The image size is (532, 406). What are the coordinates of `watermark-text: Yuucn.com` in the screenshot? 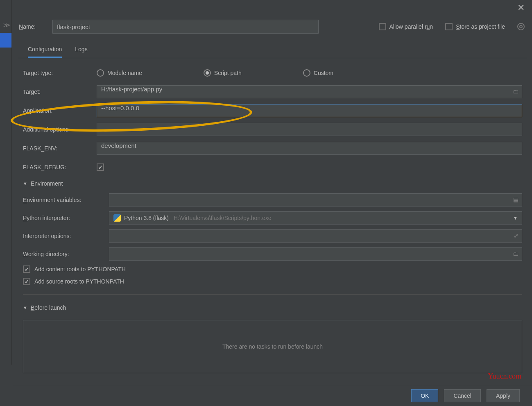 It's located at (505, 376).